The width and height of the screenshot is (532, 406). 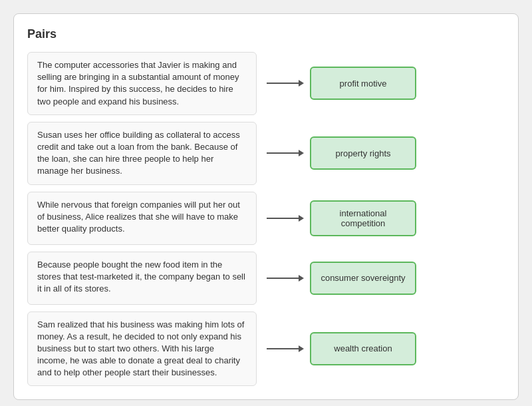 I want to click on left-card-4: Because people bought the new food item …, so click(x=142, y=278).